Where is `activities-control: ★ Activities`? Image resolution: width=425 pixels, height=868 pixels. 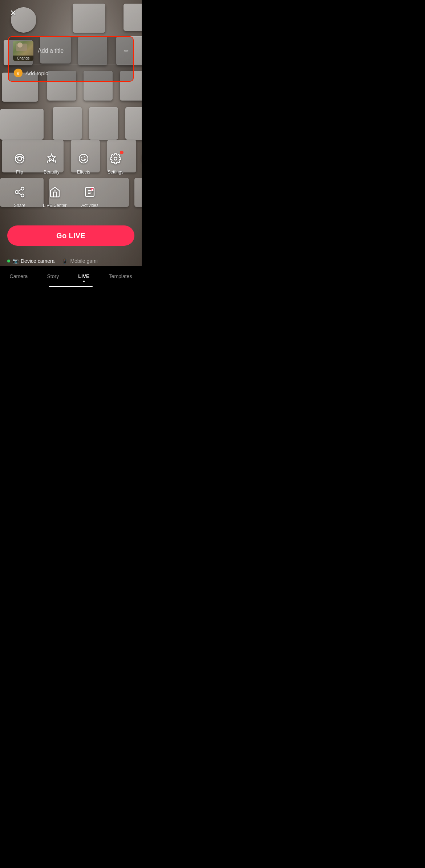
activities-control: ★ Activities is located at coordinates (90, 196).